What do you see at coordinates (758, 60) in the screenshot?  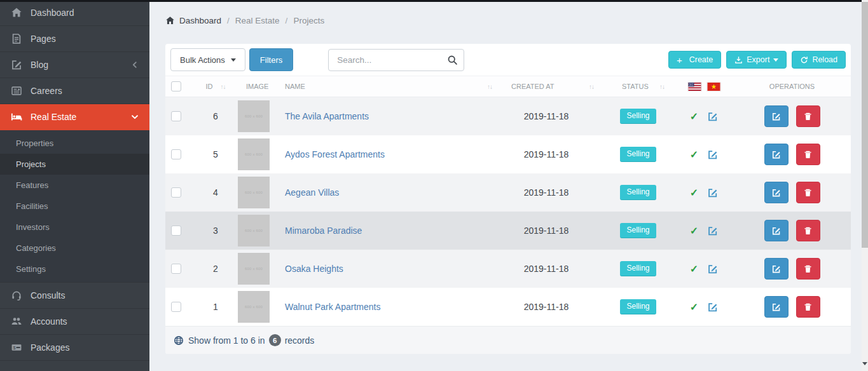 I see `export-label: Export` at bounding box center [758, 60].